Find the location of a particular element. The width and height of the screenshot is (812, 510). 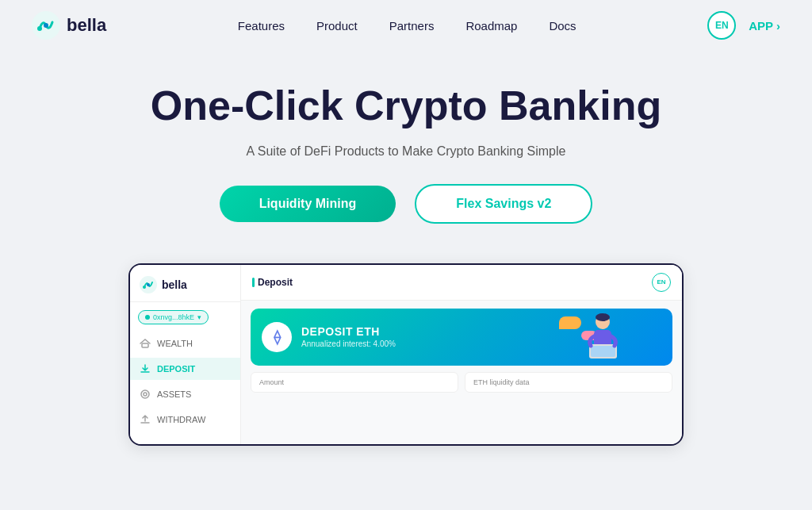

logo: bella is located at coordinates (69, 25).